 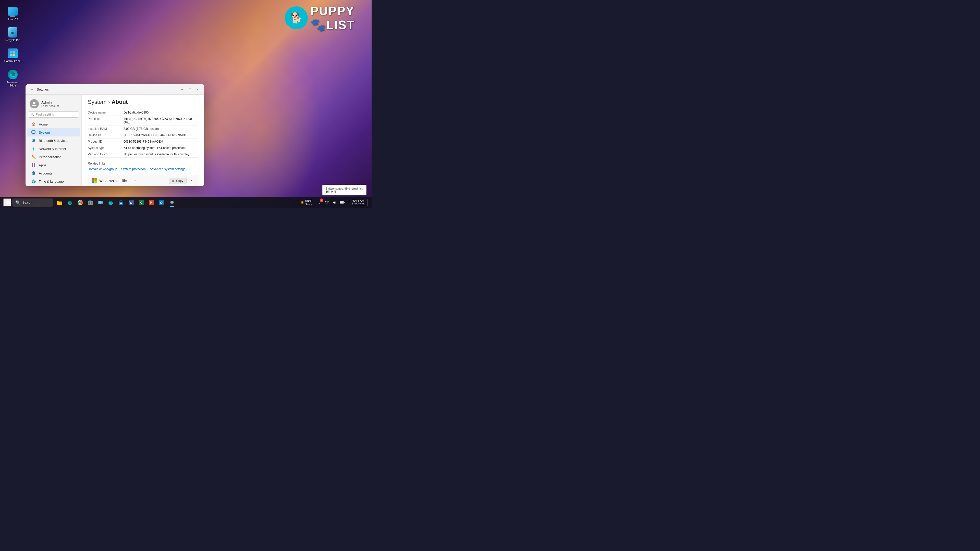 I want to click on info-label-device-id: Device ID, so click(x=106, y=135).